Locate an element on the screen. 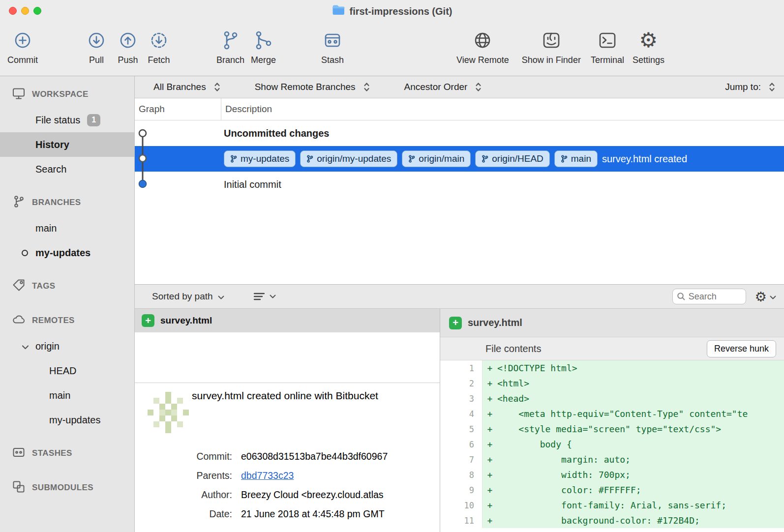 The height and width of the screenshot is (532, 784). line-number: 10 is located at coordinates (461, 505).